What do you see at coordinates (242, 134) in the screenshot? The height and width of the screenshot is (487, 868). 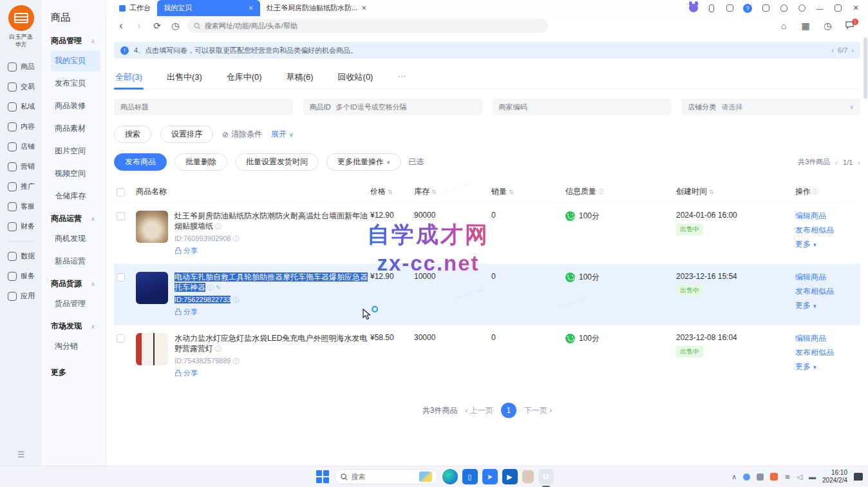 I see `clear-conditions-button: ⊘ 清除条件` at bounding box center [242, 134].